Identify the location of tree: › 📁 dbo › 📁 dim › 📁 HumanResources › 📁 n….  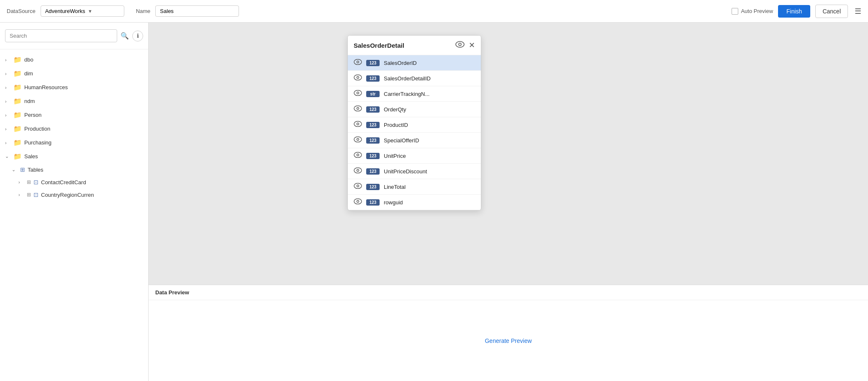
(74, 215).